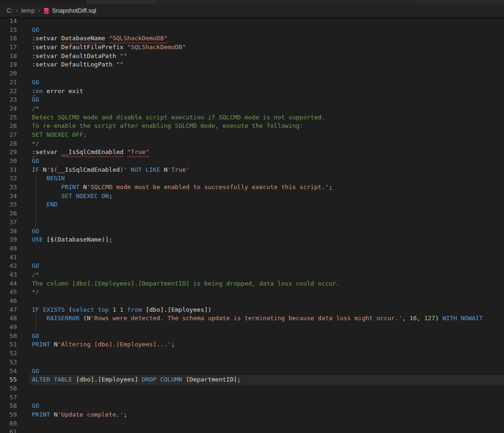 Image resolution: width=504 pixels, height=433 pixels. Describe the element at coordinates (8, 179) in the screenshot. I see `line-number: 32` at that location.